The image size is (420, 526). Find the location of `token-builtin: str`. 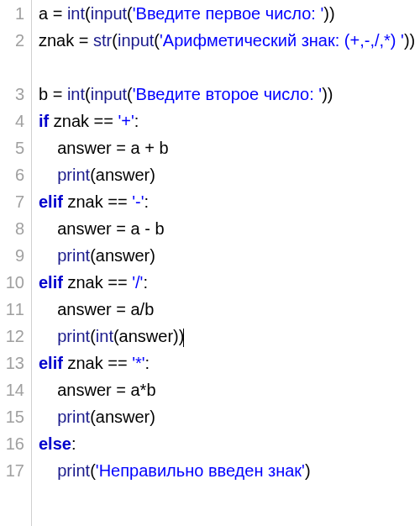

token-builtin: str is located at coordinates (102, 40).